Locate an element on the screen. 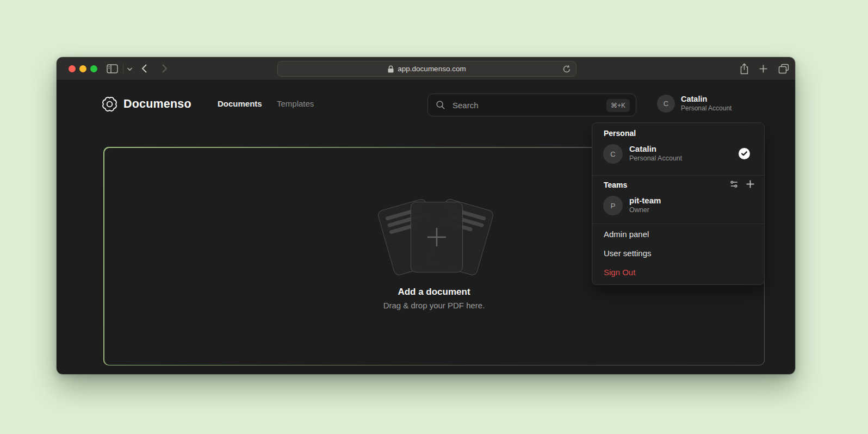 The width and height of the screenshot is (868, 434). lock-icon is located at coordinates (390, 69).